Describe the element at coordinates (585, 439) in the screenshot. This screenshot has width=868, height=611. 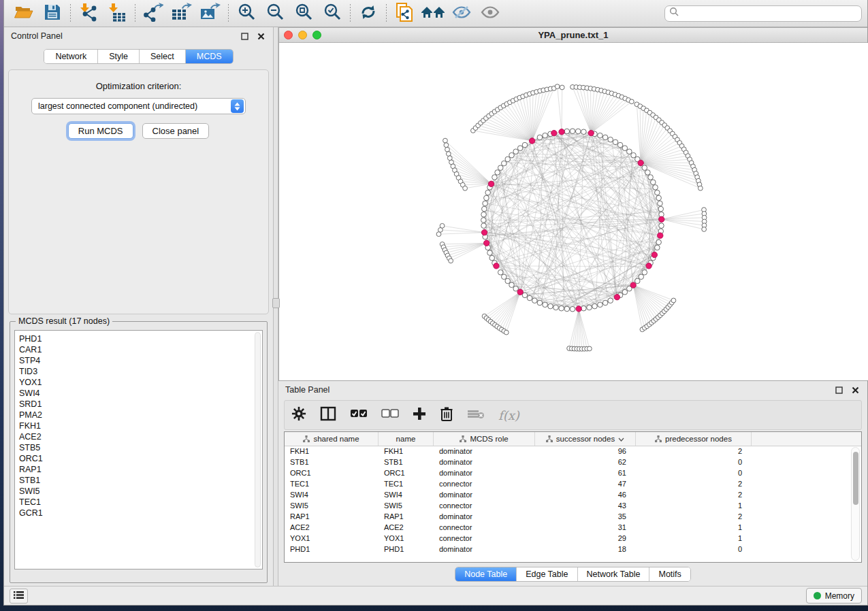
I see `column-header-successor-nodes: successor nodes` at that location.